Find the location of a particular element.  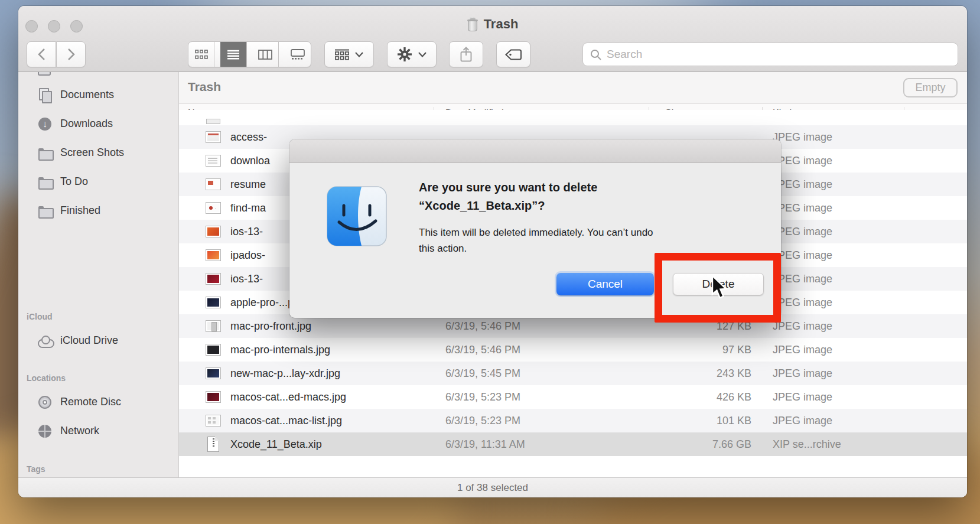

table-row: macos-cat...mac-list.jpg 6/3/19, 5:23 PM… is located at coordinates (573, 421).